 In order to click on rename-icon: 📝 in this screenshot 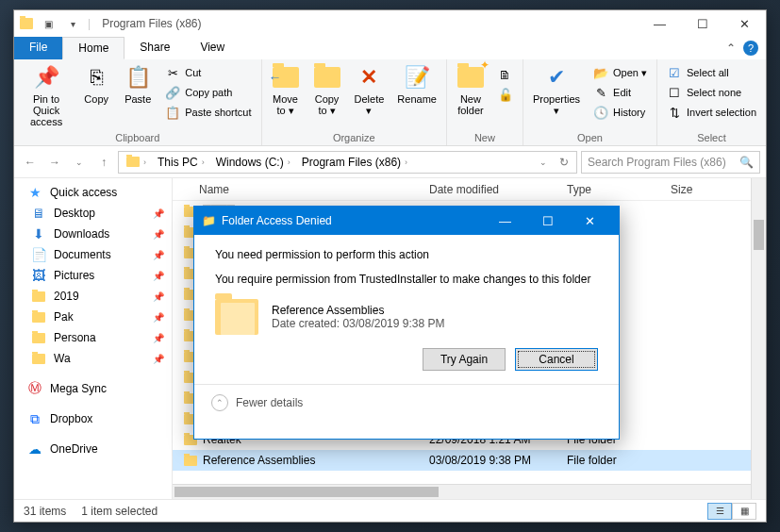, I will do `click(417, 77)`.